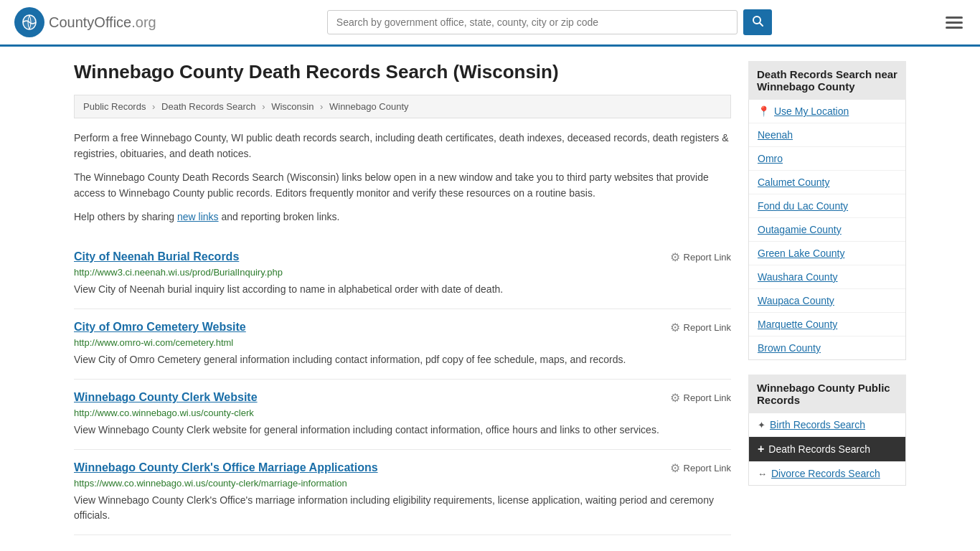 The height and width of the screenshot is (551, 980). I want to click on pub-records-item-0: ✦ Birth Records Search, so click(827, 425).